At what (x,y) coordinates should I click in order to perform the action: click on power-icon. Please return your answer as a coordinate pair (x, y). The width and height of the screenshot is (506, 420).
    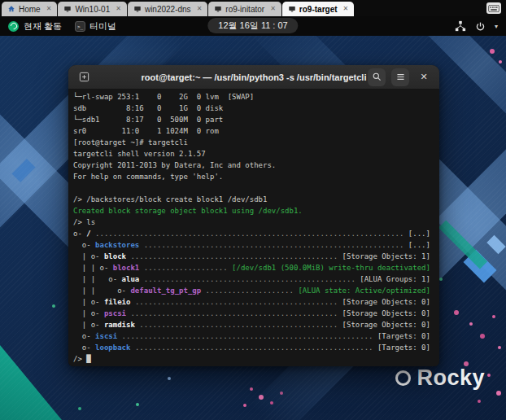
    Looking at the image, I should click on (480, 26).